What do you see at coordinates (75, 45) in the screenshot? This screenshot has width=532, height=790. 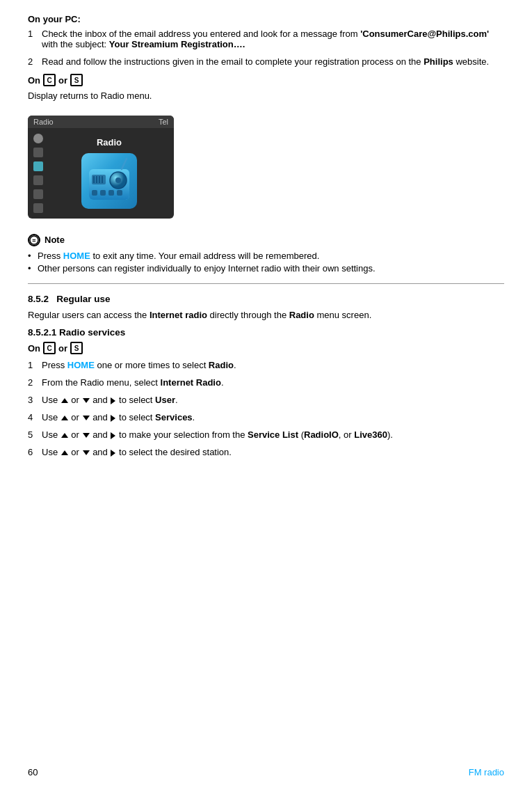 I see `step-1-text-b: with the subject:` at bounding box center [75, 45].